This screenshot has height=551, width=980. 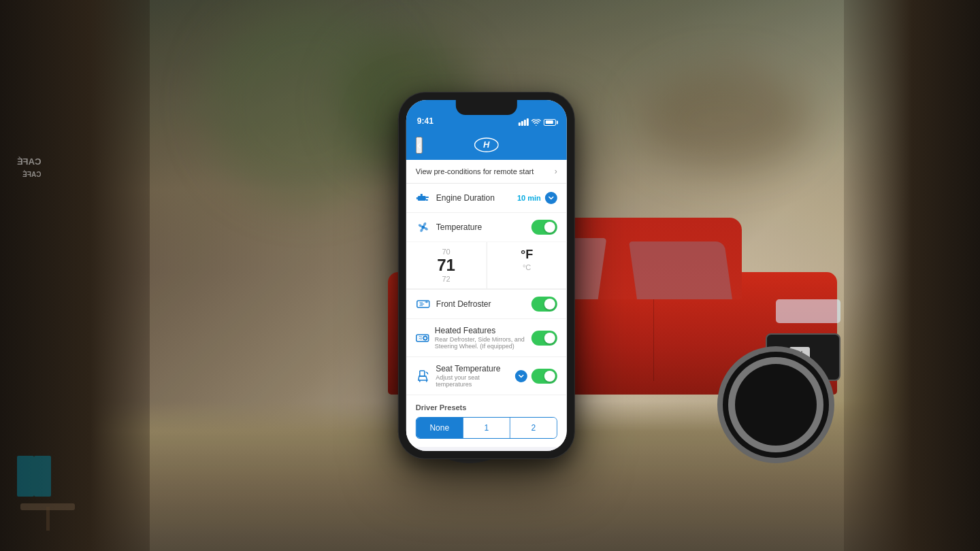 I want to click on seat-temperature-left: Seat Temperature Adjust your seat temper…, so click(x=466, y=375).